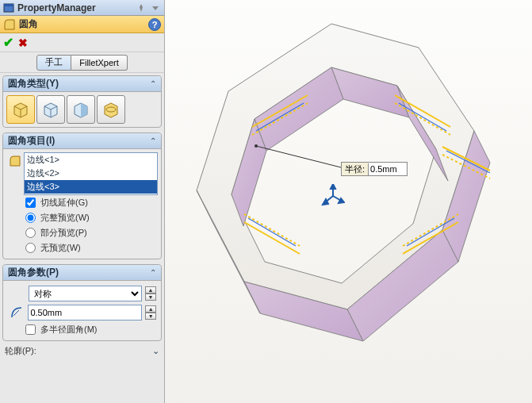 The height and width of the screenshot is (403, 532). What do you see at coordinates (51, 109) in the screenshot?
I see `fillet-type-variable` at bounding box center [51, 109].